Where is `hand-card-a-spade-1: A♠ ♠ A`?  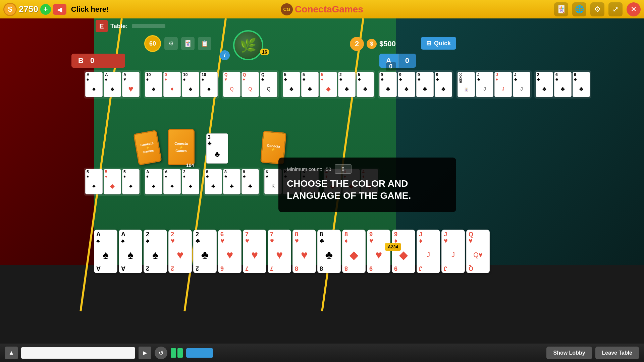
hand-card-a-spade-1: A♠ ♠ A is located at coordinates (106, 251).